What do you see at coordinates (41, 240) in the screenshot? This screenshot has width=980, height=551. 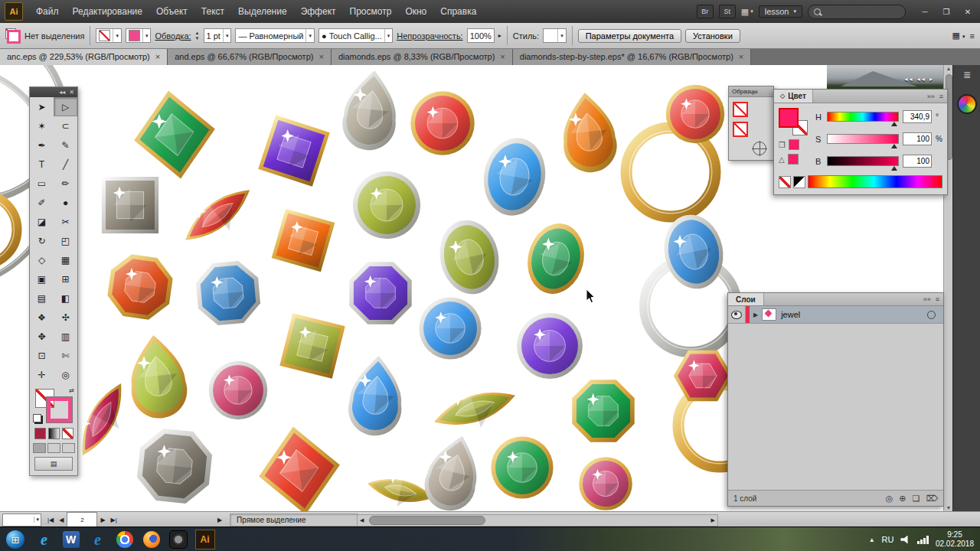 I see `rotate-tool: ↻` at bounding box center [41, 240].